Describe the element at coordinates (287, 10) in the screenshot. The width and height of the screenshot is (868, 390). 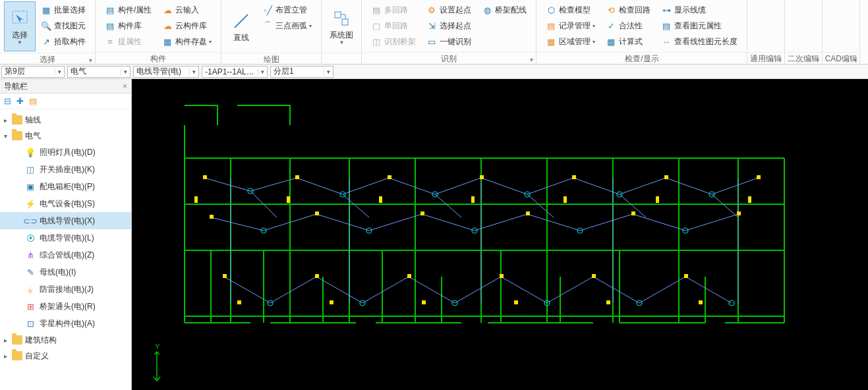
I see `riser-button: ◦╱布置立管` at that location.